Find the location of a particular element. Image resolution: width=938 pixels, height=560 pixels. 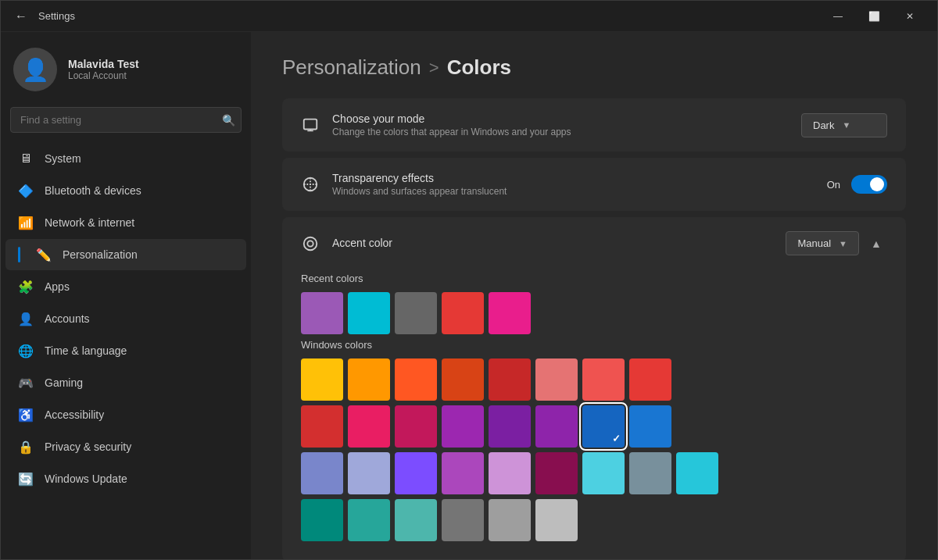

breadcrumb-parent: Personalization is located at coordinates (352, 67).